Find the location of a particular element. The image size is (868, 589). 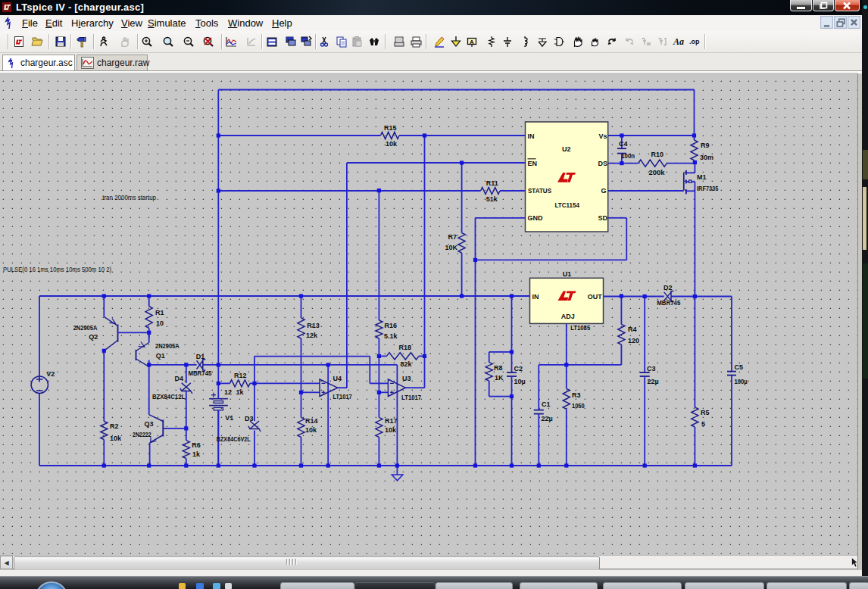

svg-text: 10K is located at coordinates (451, 248).